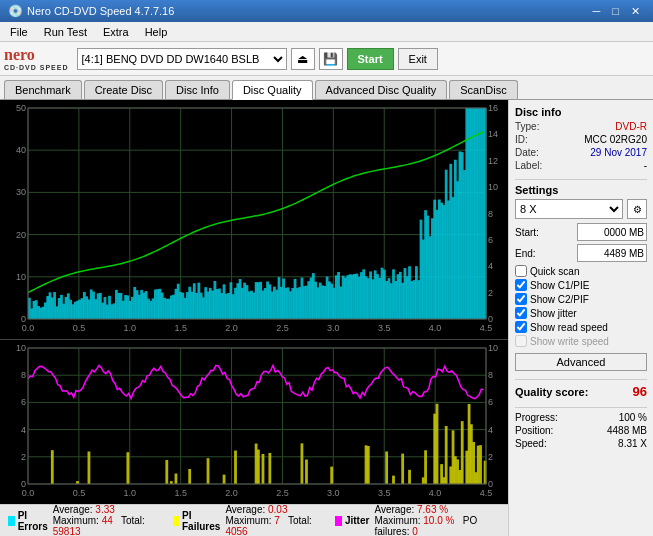 The height and width of the screenshot is (536, 653). What do you see at coordinates (326, 59) in the screenshot?
I see `toolbar: nero CD·DVD SPEED [4:1] BENQ DVD DD DW16…` at bounding box center [326, 59].